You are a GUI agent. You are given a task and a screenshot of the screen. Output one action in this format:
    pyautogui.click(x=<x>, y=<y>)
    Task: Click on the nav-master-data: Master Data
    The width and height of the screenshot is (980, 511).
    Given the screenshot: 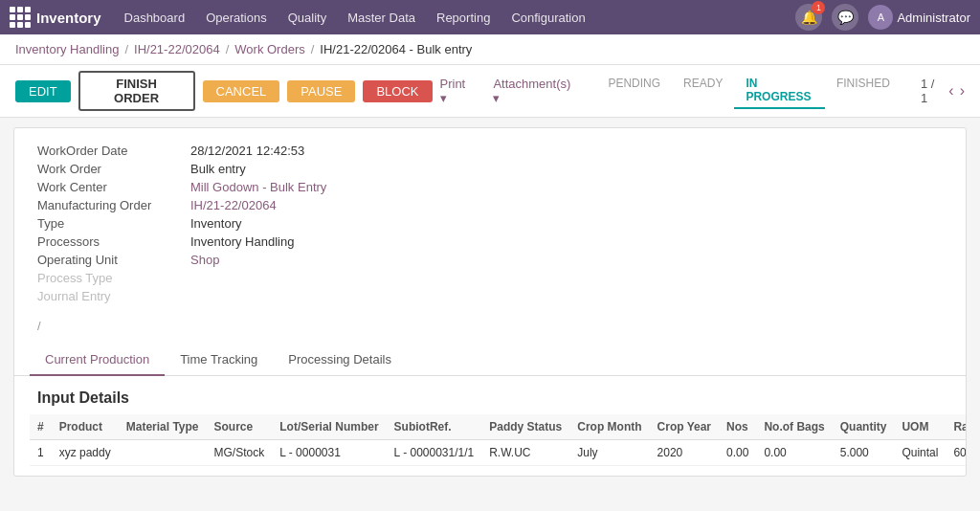 What is the action you would take?
    pyautogui.click(x=381, y=17)
    